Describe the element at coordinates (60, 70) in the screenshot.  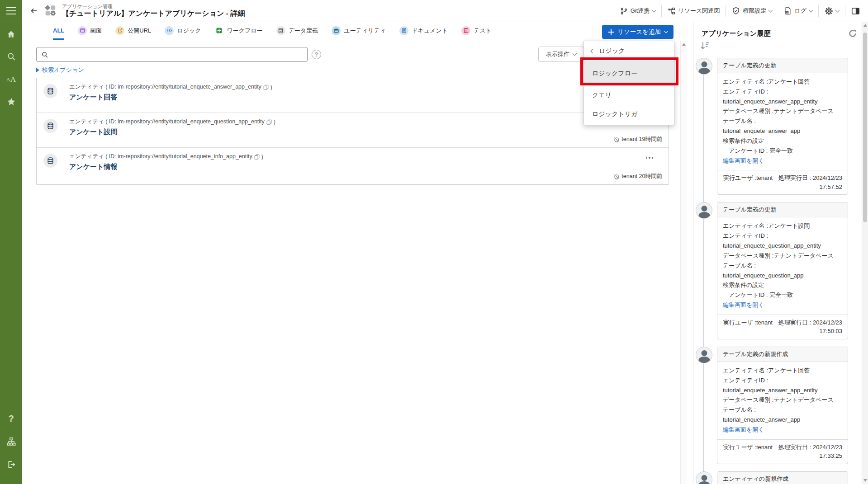
I see `search-options-toggle: 検索オプション` at that location.